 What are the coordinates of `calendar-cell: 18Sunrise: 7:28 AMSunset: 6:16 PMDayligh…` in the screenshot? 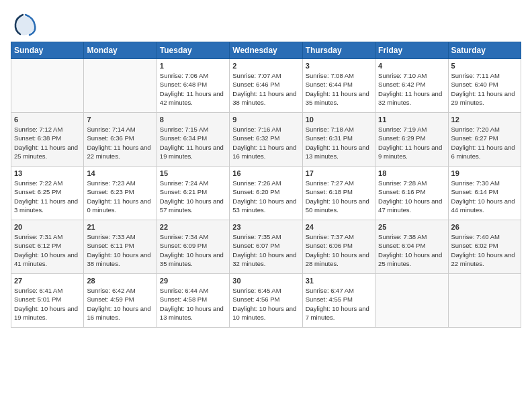 It's located at (412, 193).